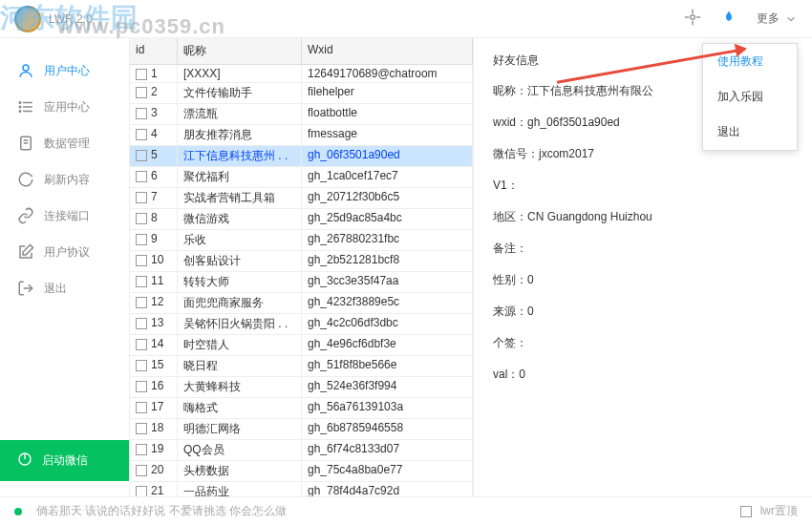  I want to click on list-icon, so click(26, 107).